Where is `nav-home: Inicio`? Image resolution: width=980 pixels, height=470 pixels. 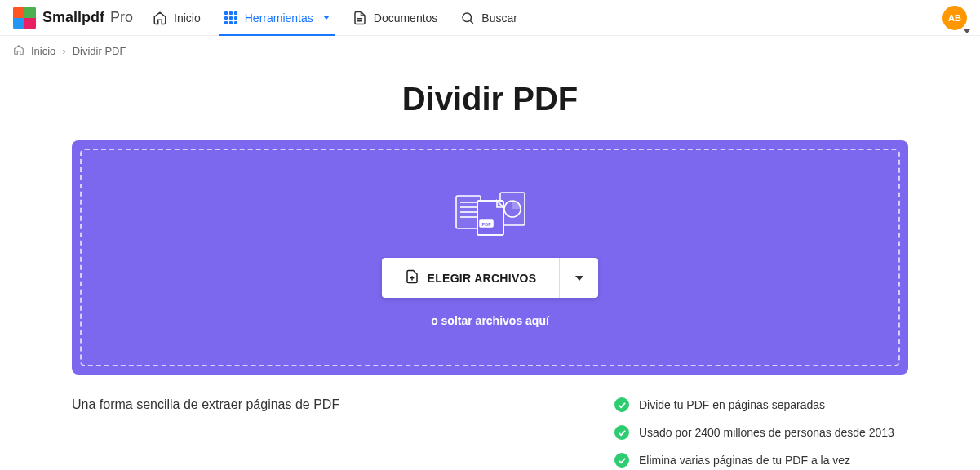
nav-home: Inicio is located at coordinates (176, 18).